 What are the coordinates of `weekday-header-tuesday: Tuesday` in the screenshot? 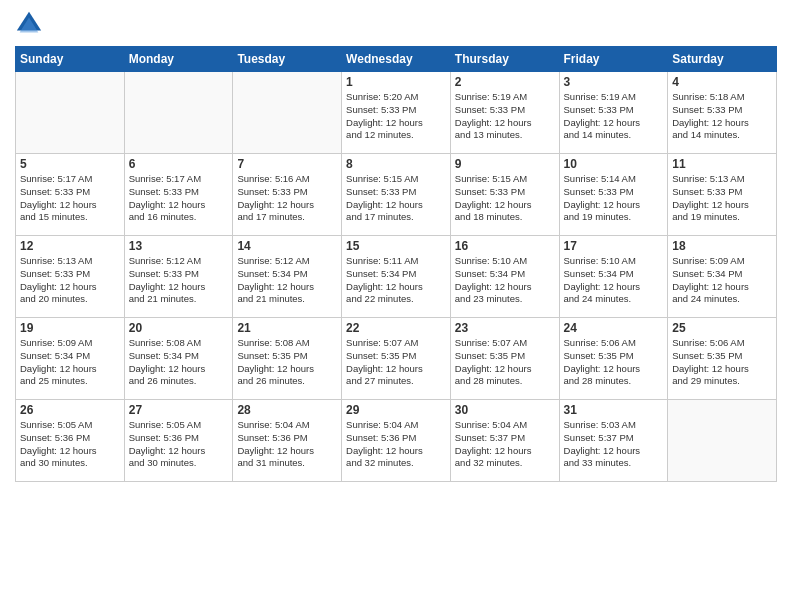 It's located at (288, 60).